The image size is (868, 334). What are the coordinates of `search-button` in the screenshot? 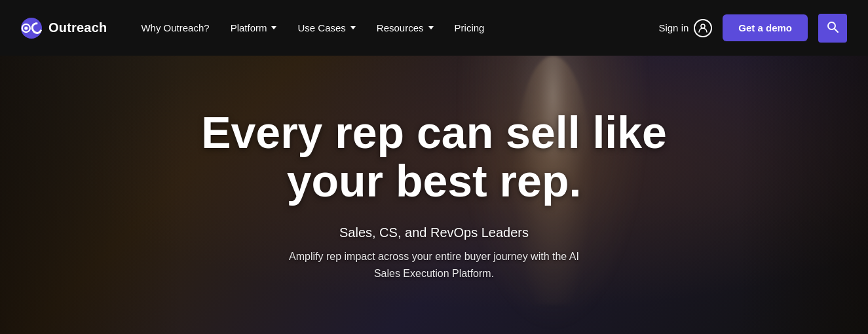 It's located at (833, 28).